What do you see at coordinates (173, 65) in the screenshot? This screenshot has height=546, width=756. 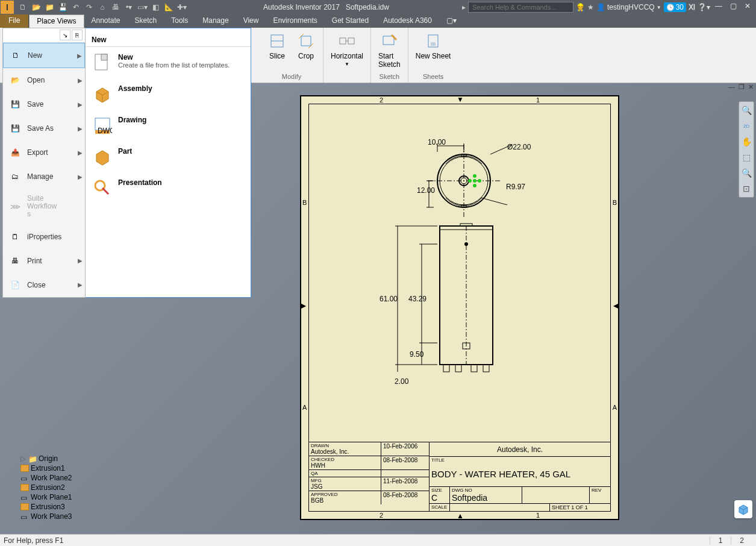 I see `panel-new-desc: Create a file from the list of templates…` at bounding box center [173, 65].